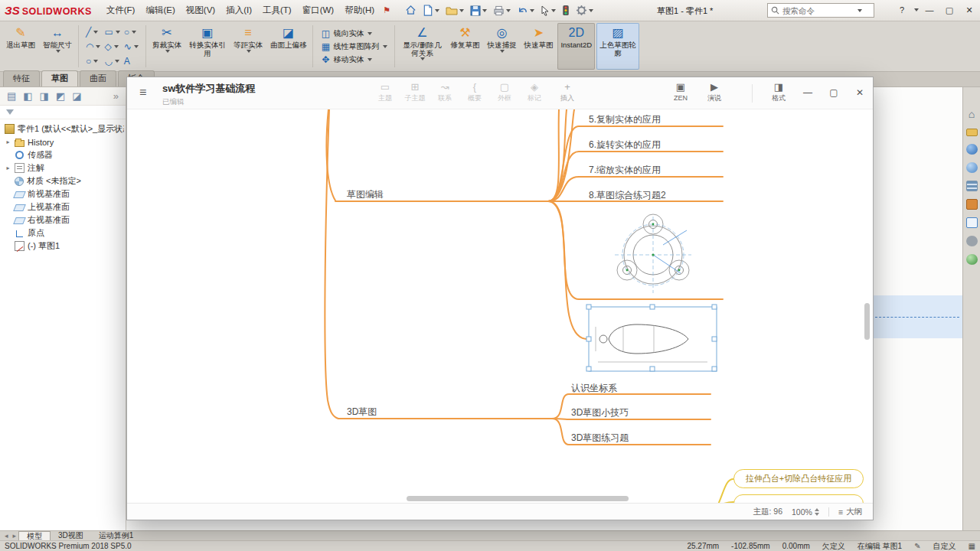  What do you see at coordinates (972, 114) in the screenshot?
I see `resources-home-icon: ⌂` at bounding box center [972, 114].